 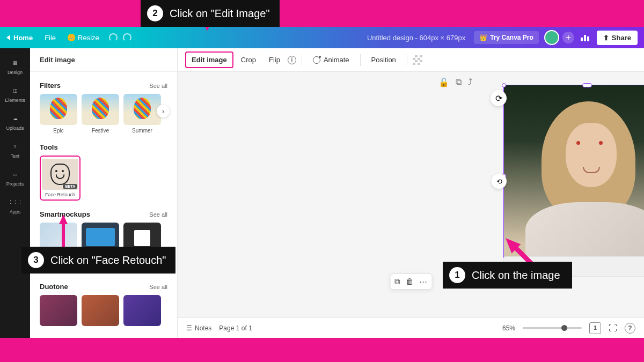 I want to click on filters-heading: Filters, so click(x=50, y=86).